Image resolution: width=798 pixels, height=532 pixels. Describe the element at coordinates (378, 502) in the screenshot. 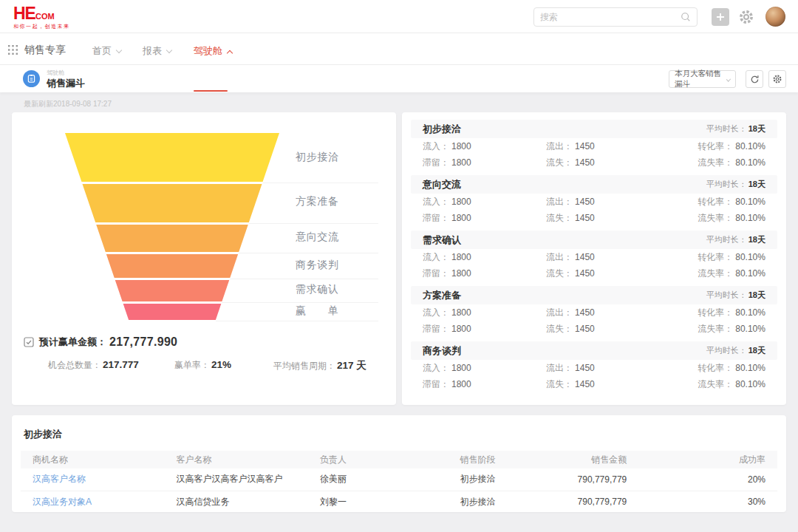

I see `owner-cell: 刘黎一` at that location.